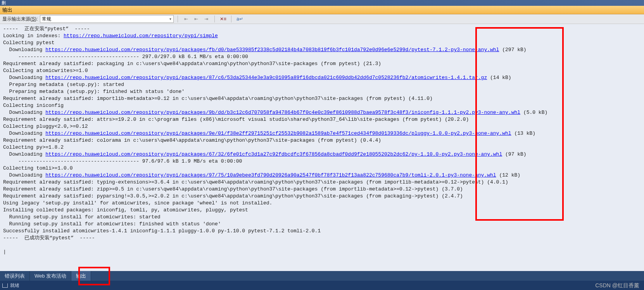  Describe the element at coordinates (322, 285) in the screenshot. I see `status-bar: 就绪` at that location.